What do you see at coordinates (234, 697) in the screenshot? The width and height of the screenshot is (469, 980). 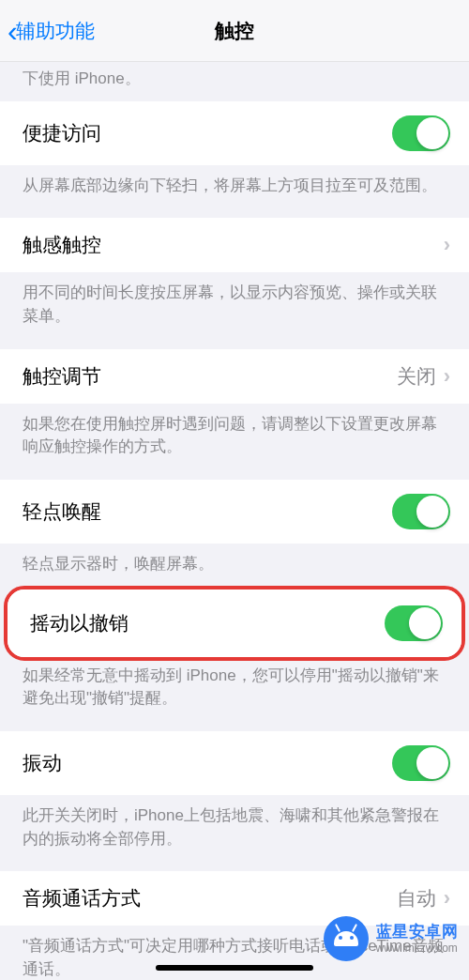 I see `shake-to-undo-description: 如果经常无意中摇动到 iPhone，您可以停用"摇动以撤销"来避免出现"撤销"提…` at bounding box center [234, 697].